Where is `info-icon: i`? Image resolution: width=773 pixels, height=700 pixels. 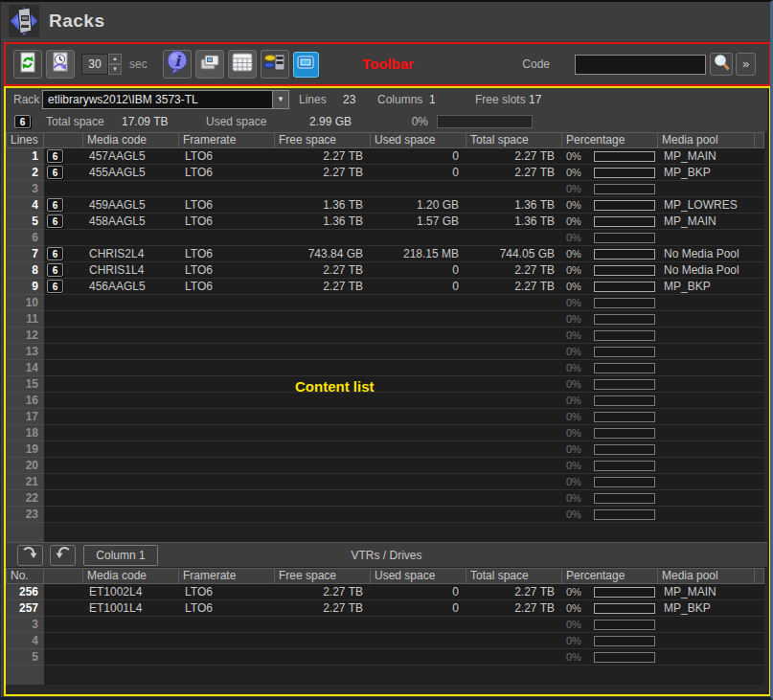 info-icon: i is located at coordinates (177, 64).